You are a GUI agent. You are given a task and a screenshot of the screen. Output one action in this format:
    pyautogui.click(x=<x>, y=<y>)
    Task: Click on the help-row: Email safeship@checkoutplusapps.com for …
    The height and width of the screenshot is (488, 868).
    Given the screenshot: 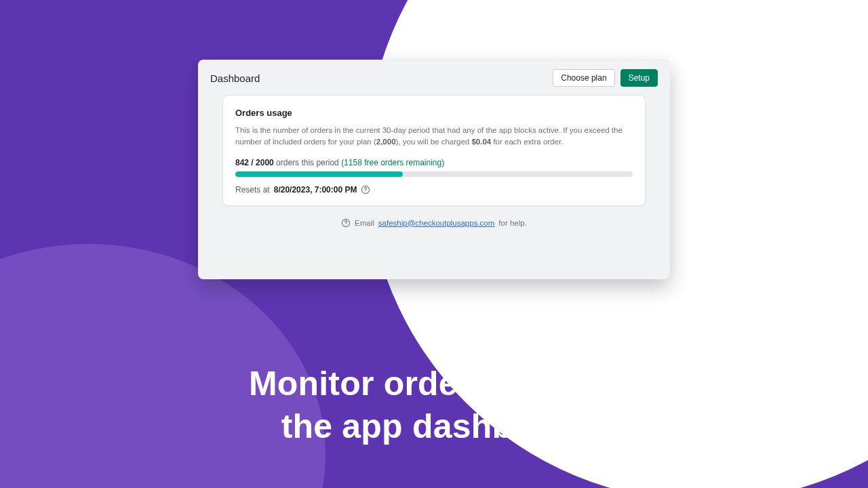 What is the action you would take?
    pyautogui.click(x=434, y=223)
    